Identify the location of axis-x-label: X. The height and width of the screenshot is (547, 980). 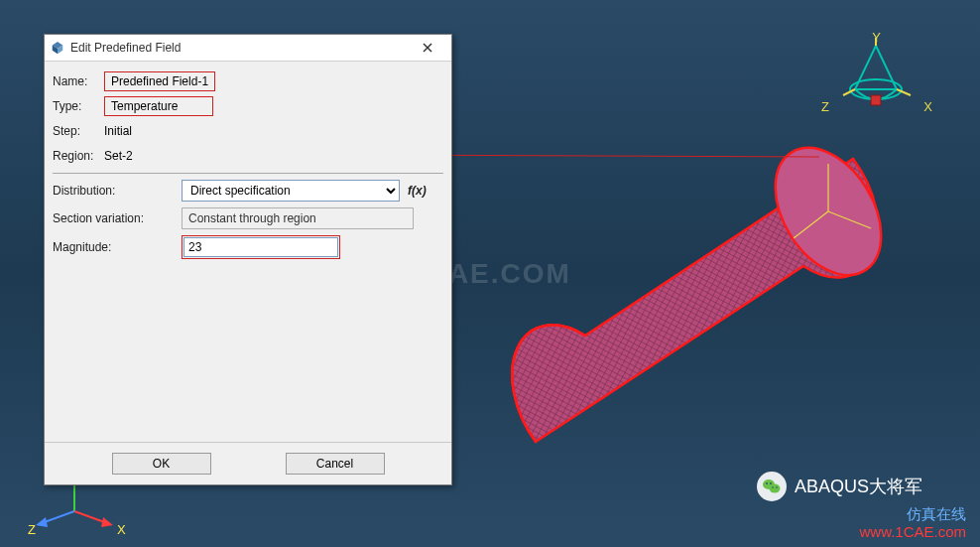
(121, 530).